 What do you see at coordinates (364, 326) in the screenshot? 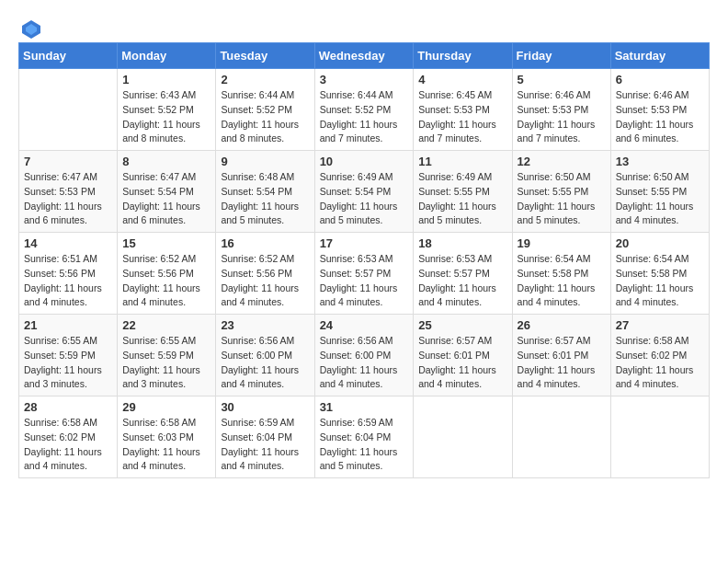
I see `day-number: 24` at bounding box center [364, 326].